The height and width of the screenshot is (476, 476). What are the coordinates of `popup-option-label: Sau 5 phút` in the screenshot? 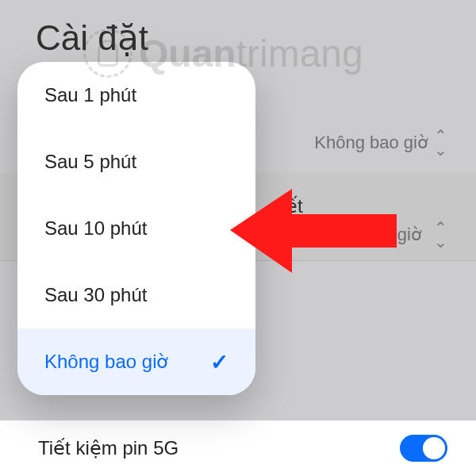 It's located at (90, 162).